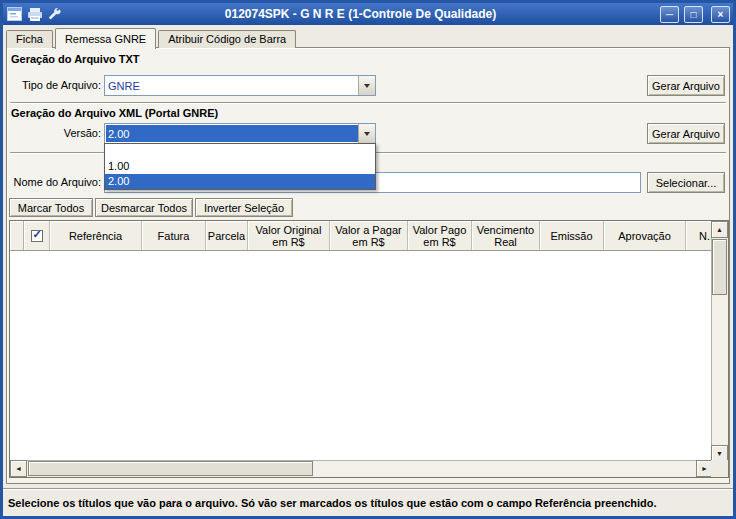 This screenshot has width=736, height=519. What do you see at coordinates (37, 236) in the screenshot?
I see `select-all-cell` at bounding box center [37, 236].